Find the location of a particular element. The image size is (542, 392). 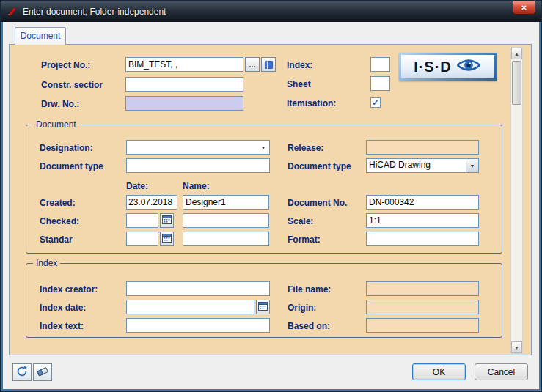

standard-name-input is located at coordinates (226, 239).